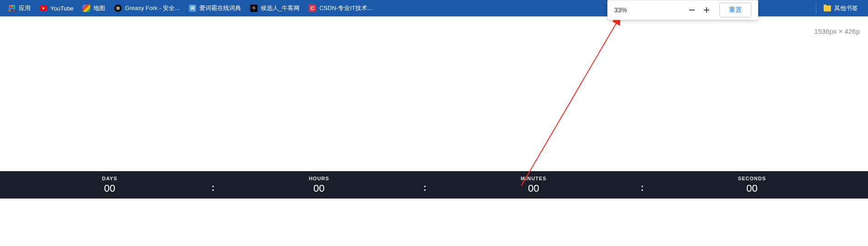 The width and height of the screenshot is (868, 246). Describe the element at coordinates (94, 8) in the screenshot. I see `bookmark-maps: 地图` at that location.